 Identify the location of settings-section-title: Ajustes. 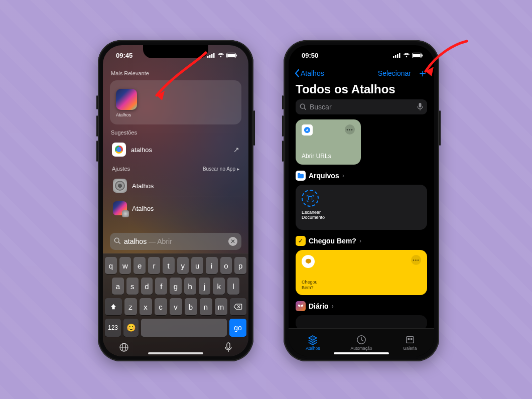
(121, 169).